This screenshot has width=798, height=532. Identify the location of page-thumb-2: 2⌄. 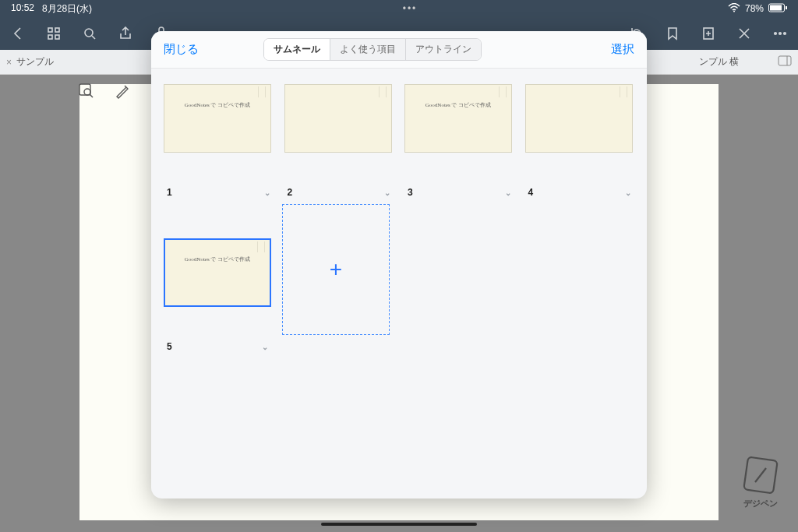
(340, 142).